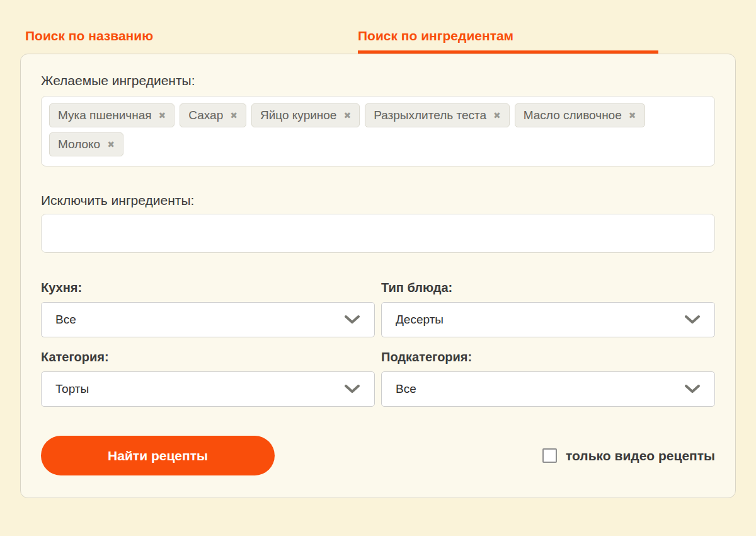 The height and width of the screenshot is (536, 756). I want to click on subcategory-selected-value: Все, so click(406, 389).